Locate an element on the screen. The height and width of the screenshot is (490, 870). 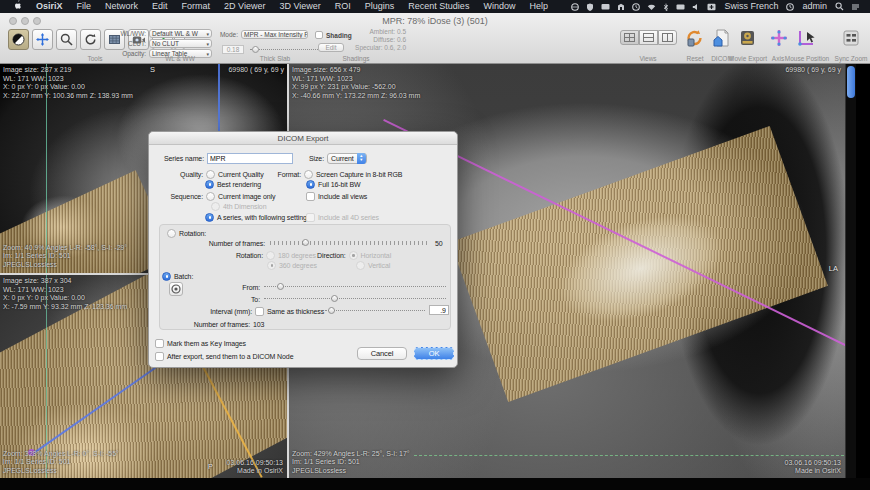
pan-tool-button is located at coordinates (42, 40).